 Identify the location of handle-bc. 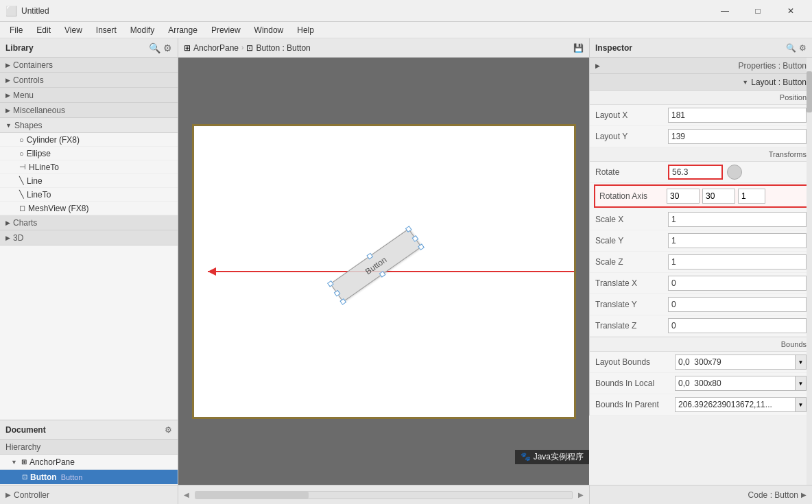
(383, 274).